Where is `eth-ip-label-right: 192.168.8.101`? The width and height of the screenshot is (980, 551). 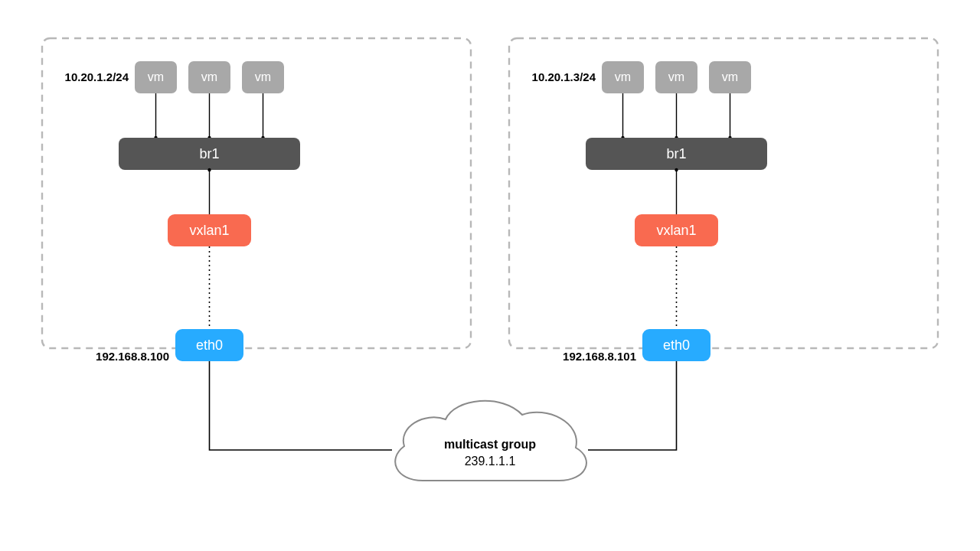
eth-ip-label-right: 192.168.8.101 is located at coordinates (599, 357).